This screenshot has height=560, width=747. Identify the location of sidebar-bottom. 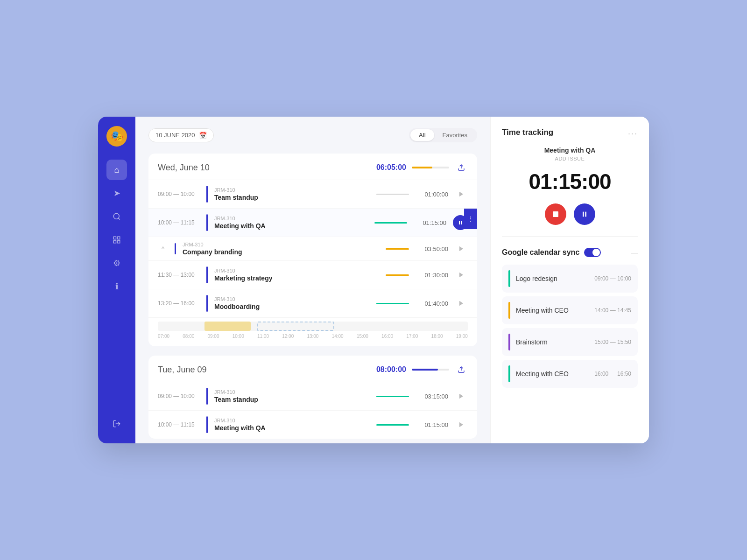
(117, 424).